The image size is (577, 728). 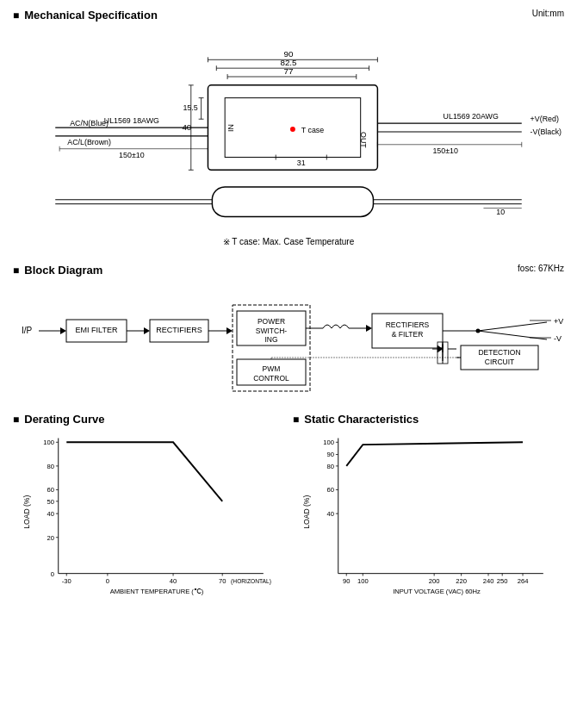 What do you see at coordinates (148, 508) in the screenshot?
I see `derating-container: Derating Curve 100 80 60 50 40 2` at bounding box center [148, 508].